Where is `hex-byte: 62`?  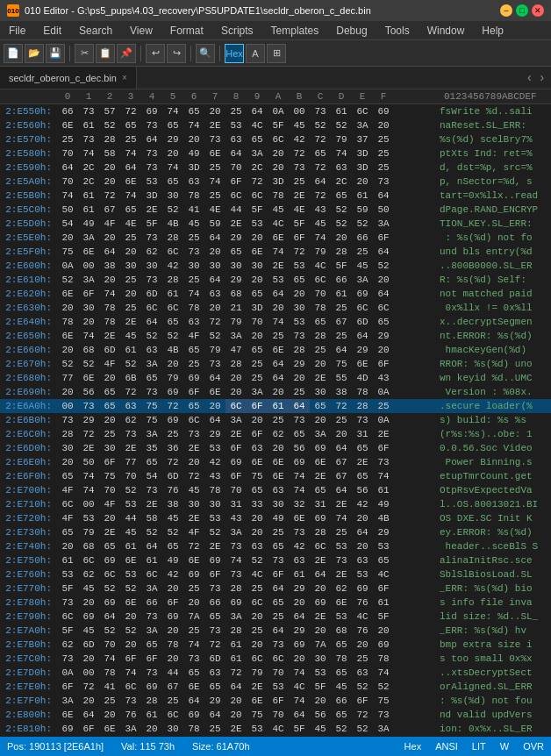
hex-byte: 62 is located at coordinates (341, 588).